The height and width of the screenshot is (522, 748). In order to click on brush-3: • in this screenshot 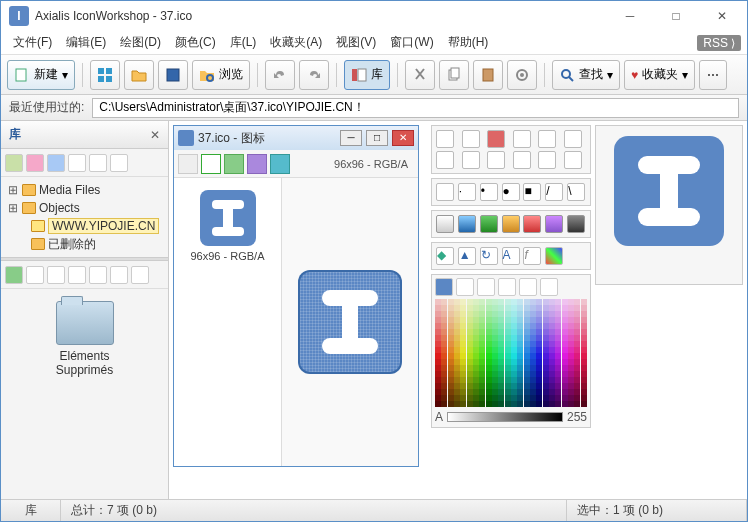, I will do `click(489, 192)`.